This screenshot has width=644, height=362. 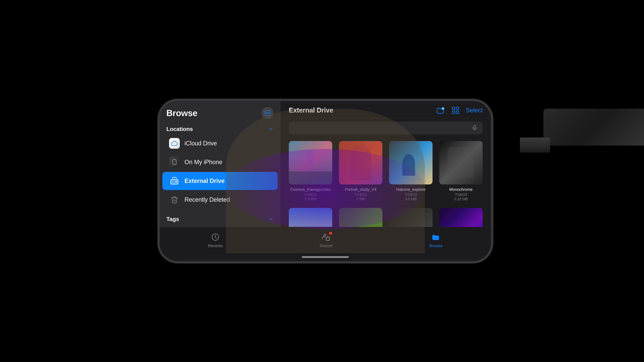 I want to click on microphone-icon, so click(x=474, y=128).